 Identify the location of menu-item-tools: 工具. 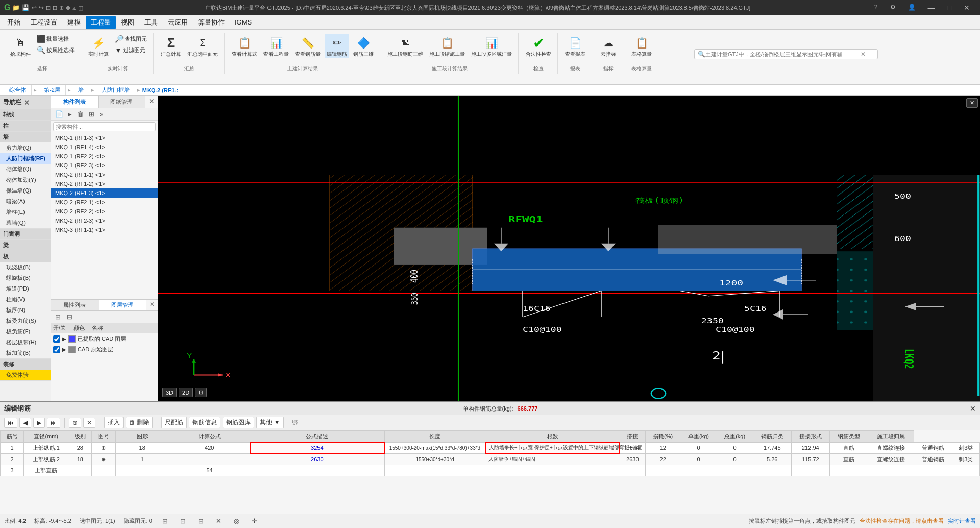
(151, 22).